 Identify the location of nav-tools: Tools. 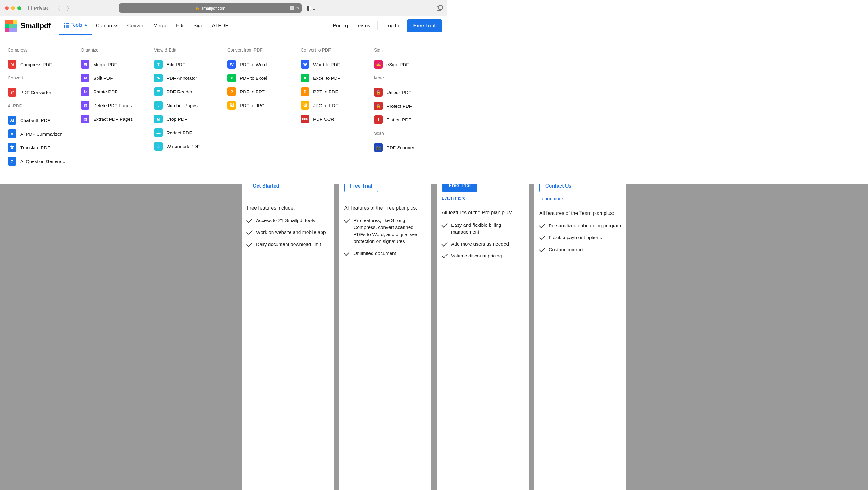
(75, 26).